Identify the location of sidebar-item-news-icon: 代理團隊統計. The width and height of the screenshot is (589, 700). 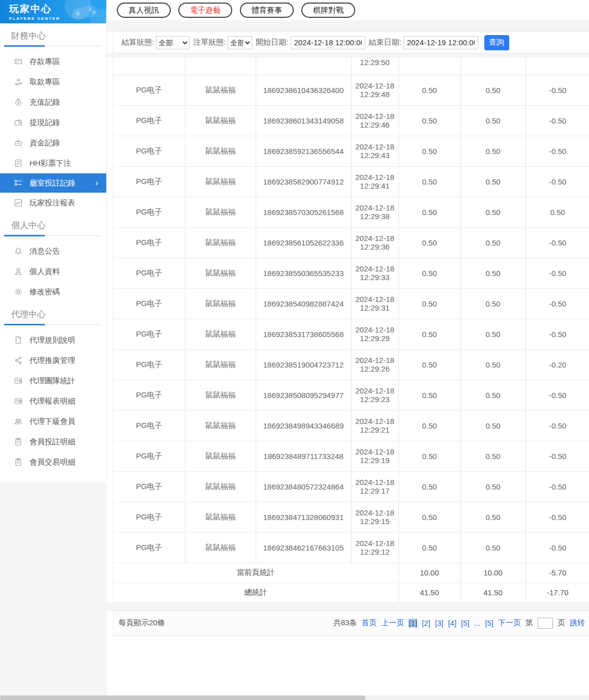
(53, 381).